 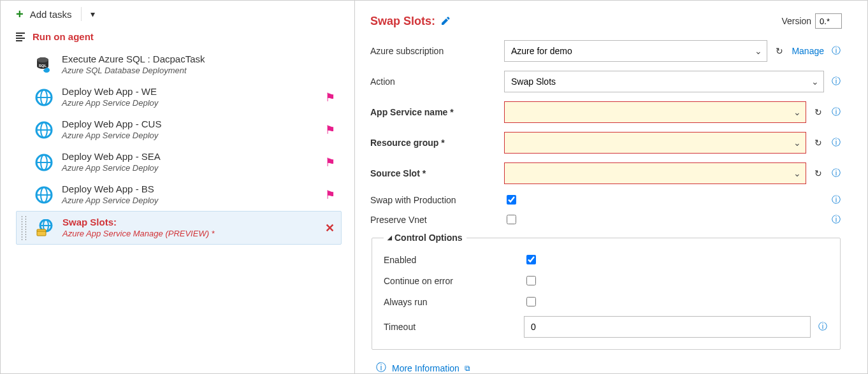 I want to click on label-swap-production: Swap with Production, so click(x=437, y=200).